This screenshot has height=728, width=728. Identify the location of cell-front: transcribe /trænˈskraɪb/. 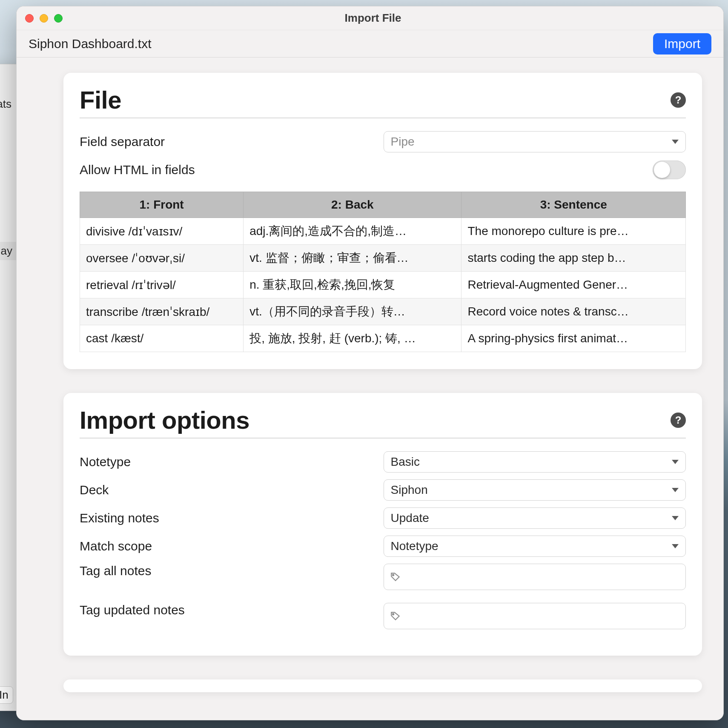
(162, 312).